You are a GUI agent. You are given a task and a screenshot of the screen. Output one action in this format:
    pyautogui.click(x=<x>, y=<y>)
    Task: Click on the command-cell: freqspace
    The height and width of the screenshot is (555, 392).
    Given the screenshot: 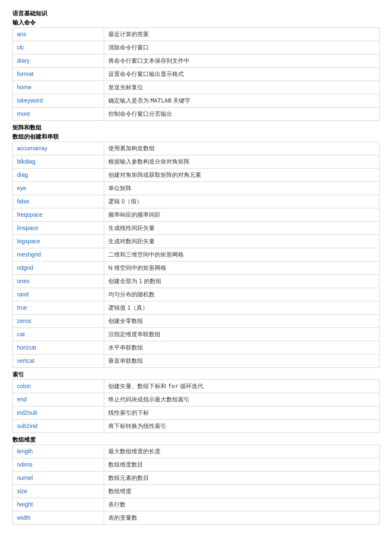 What is the action you would take?
    pyautogui.click(x=58, y=215)
    